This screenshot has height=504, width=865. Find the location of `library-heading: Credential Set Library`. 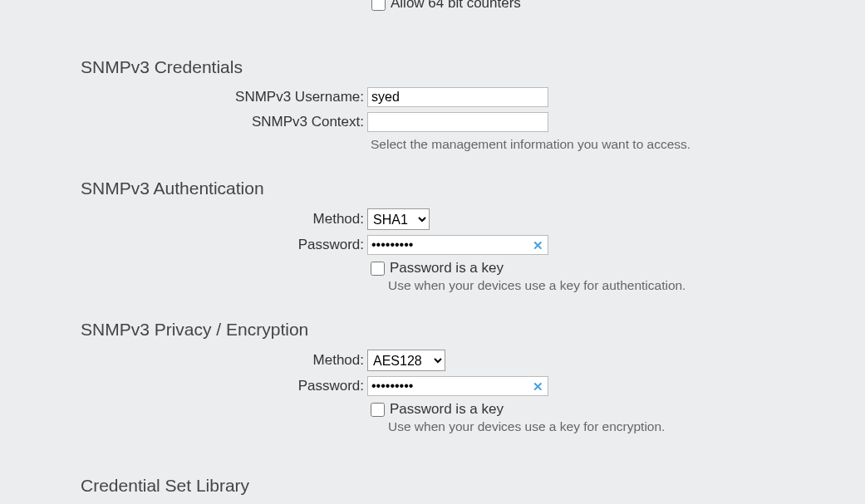

library-heading: Credential Set Library is located at coordinates (473, 486).